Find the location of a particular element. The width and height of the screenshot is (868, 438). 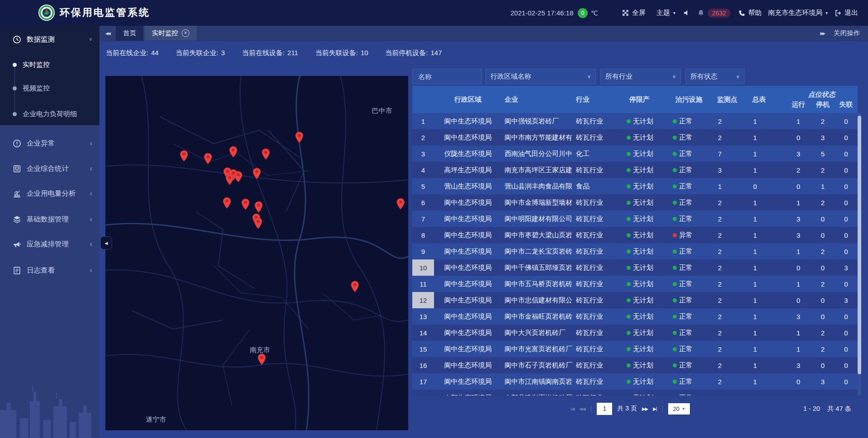

sidebar-item-realtime-monitoring: 实时监控 is located at coordinates (50, 65).